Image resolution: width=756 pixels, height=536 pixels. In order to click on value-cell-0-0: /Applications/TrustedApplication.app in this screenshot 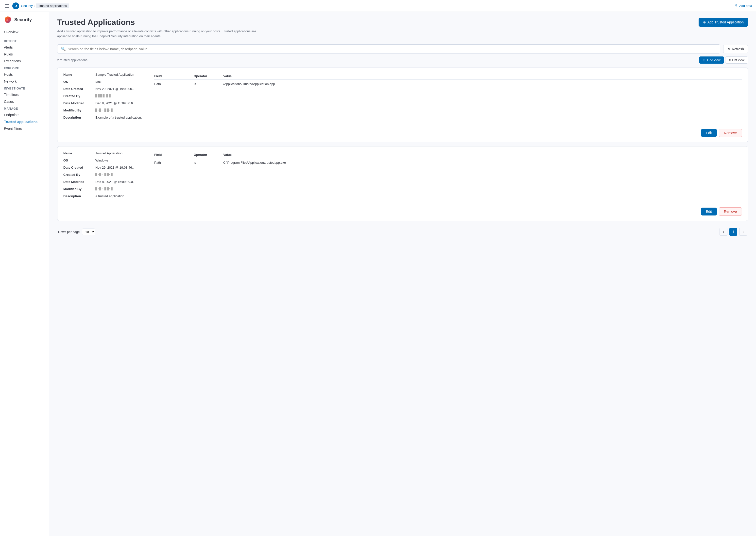, I will do `click(483, 84)`.